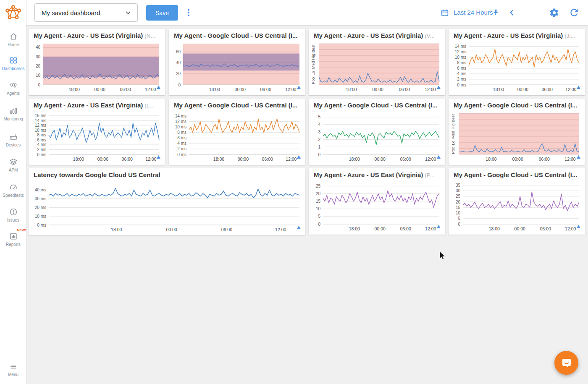  What do you see at coordinates (458, 213) in the screenshot?
I see `svg-text: 10` at bounding box center [458, 213].